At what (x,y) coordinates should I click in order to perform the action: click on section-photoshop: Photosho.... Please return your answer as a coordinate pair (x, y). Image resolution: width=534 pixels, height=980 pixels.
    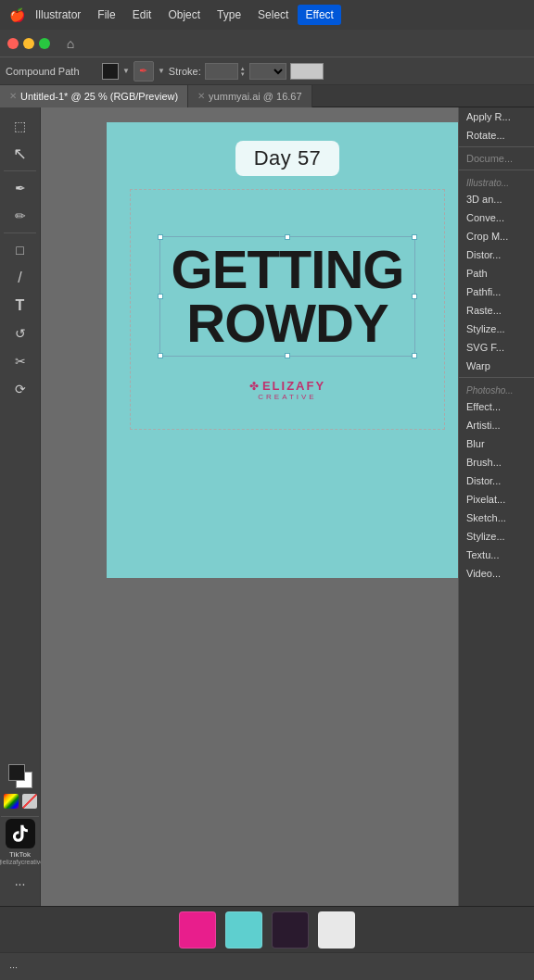
    Looking at the image, I should click on (497, 389).